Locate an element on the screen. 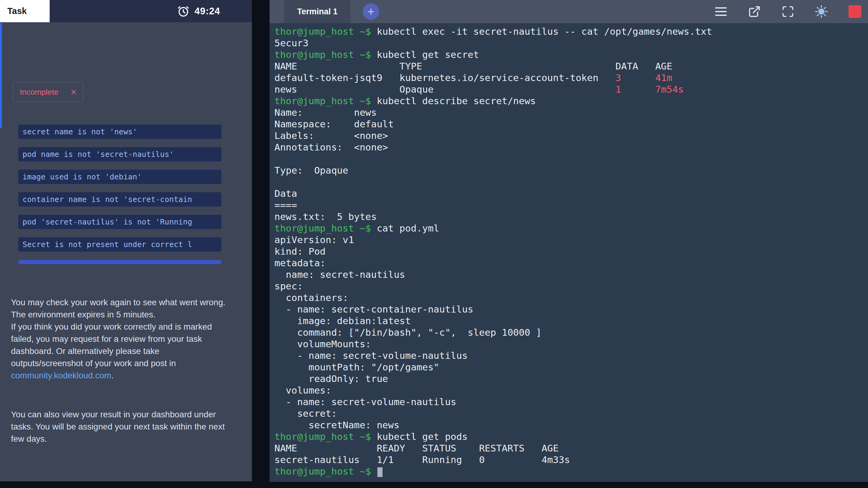  terminal-text: secretName: news is located at coordinates (337, 425).